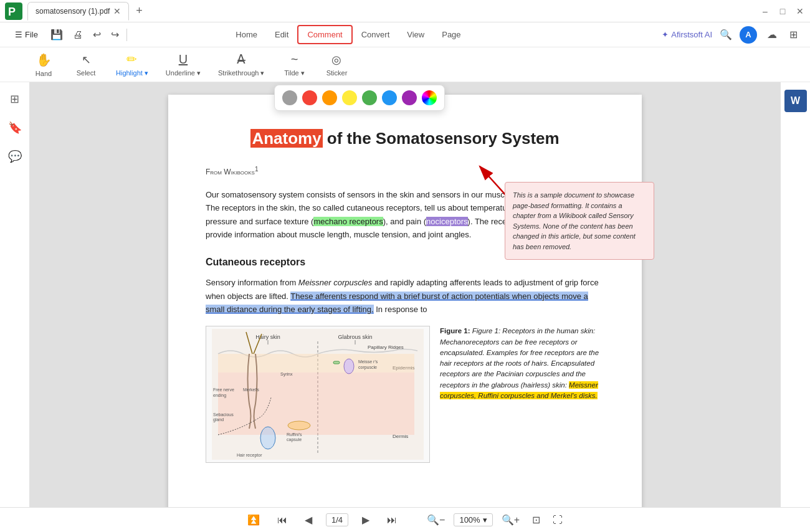 This screenshot has height=532, width=810. What do you see at coordinates (115, 35) in the screenshot?
I see `redo-icon: ↪` at bounding box center [115, 35].